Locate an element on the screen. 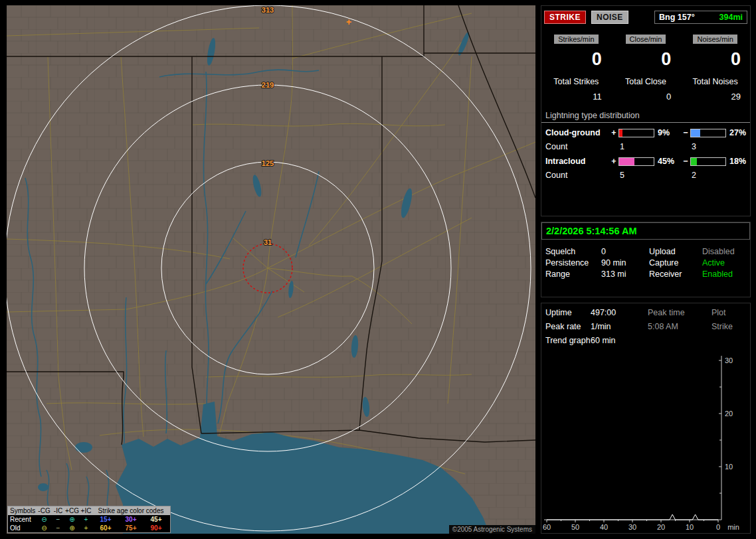 Image resolution: width=756 pixels, height=539 pixels. svg-text: 0 is located at coordinates (718, 527).